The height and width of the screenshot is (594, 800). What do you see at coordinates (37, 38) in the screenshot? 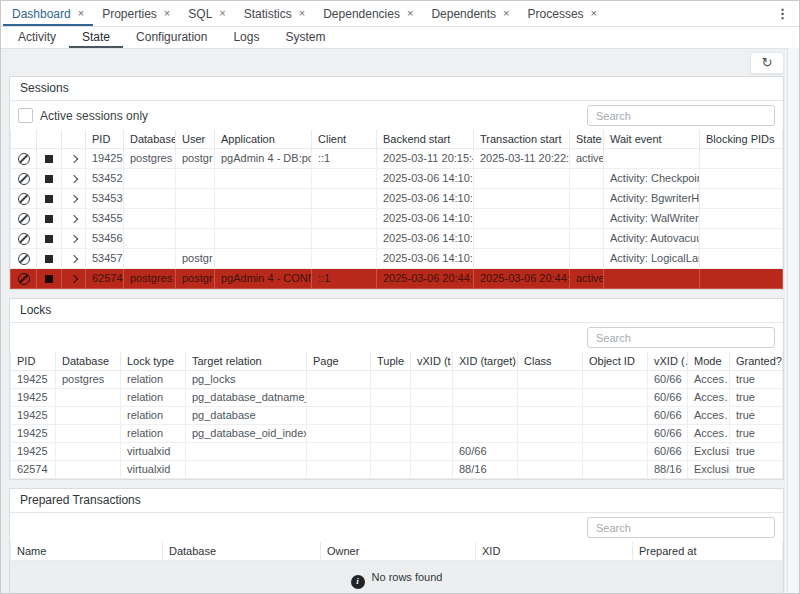
I see `subtab-activity: Activity` at bounding box center [37, 38].